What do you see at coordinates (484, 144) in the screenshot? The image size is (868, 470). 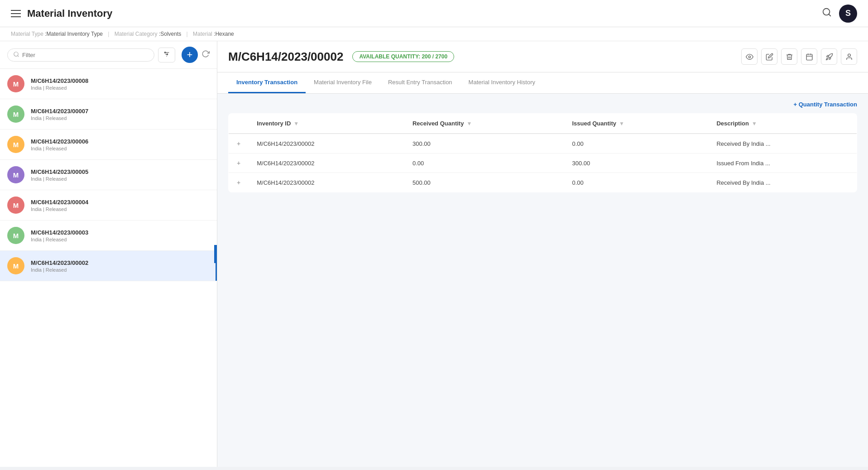 I see `row-received-quantity: 300.00` at bounding box center [484, 144].